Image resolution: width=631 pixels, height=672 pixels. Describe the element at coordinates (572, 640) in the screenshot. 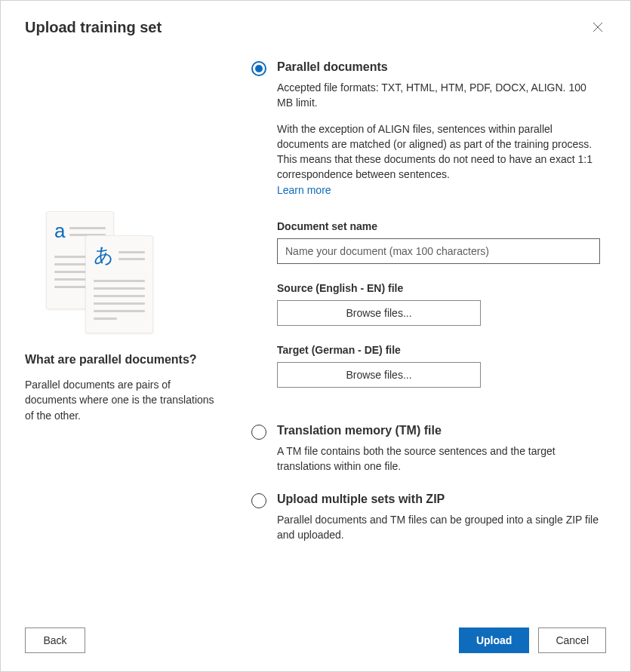

I see `cancel-button: Cancel` at that location.